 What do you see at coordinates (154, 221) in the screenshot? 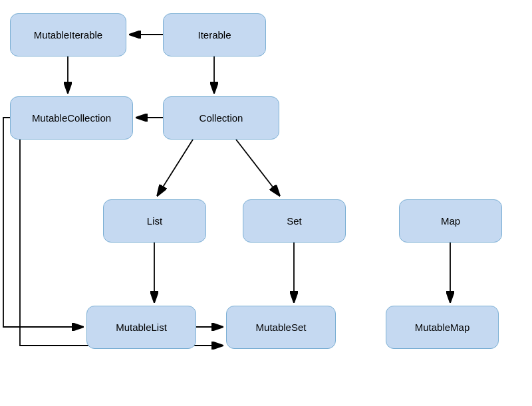
I see `node-list-label: List` at bounding box center [154, 221].